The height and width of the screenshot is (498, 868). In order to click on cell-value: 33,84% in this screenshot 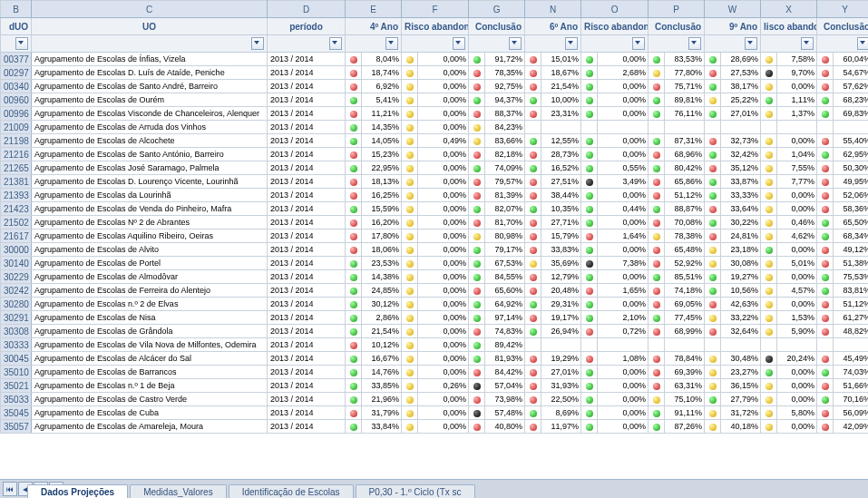, I will do `click(382, 426)`.